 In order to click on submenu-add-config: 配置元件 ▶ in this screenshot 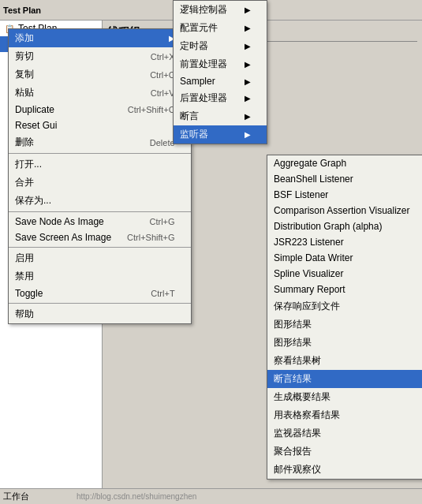, I will do `click(220, 28)`.